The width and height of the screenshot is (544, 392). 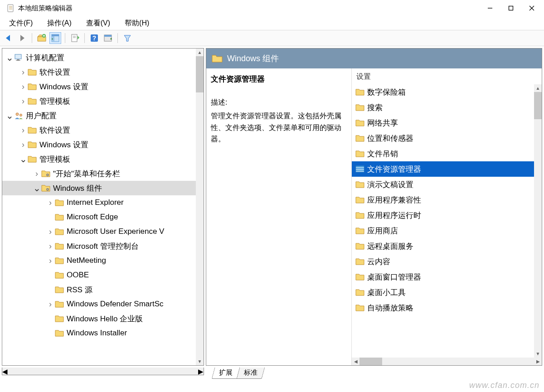 I want to click on tree-item: ⌄计算机配置, so click(x=103, y=58).